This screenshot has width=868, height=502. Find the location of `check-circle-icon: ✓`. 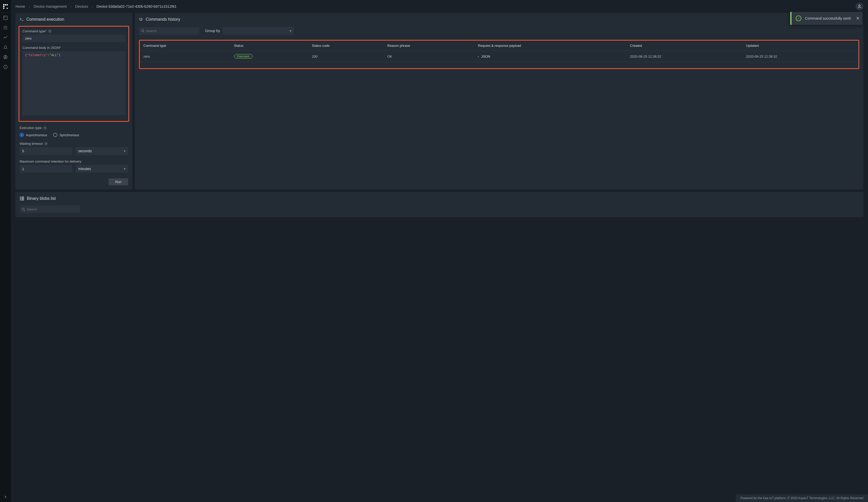

check-circle-icon: ✓ is located at coordinates (798, 18).